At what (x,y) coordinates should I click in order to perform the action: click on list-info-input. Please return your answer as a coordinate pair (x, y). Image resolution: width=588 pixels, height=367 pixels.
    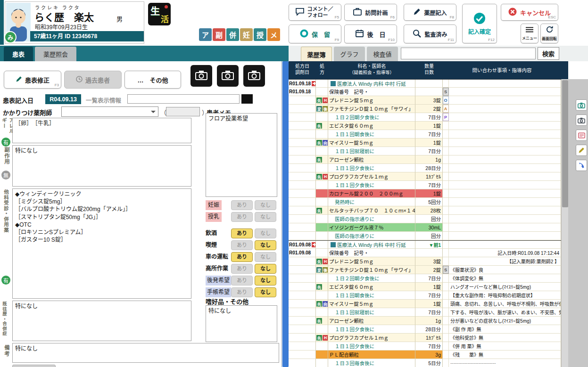
    Looking at the image, I should click on (183, 99).